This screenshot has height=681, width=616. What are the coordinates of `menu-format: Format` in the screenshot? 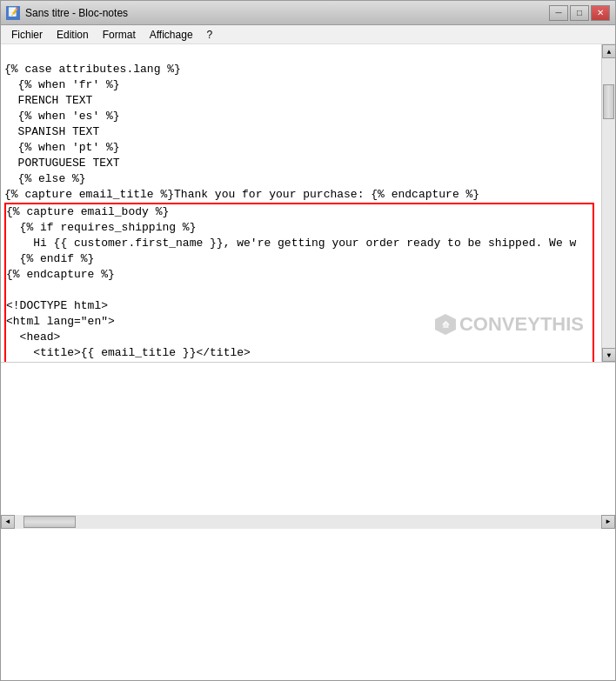 It's located at (119, 35).